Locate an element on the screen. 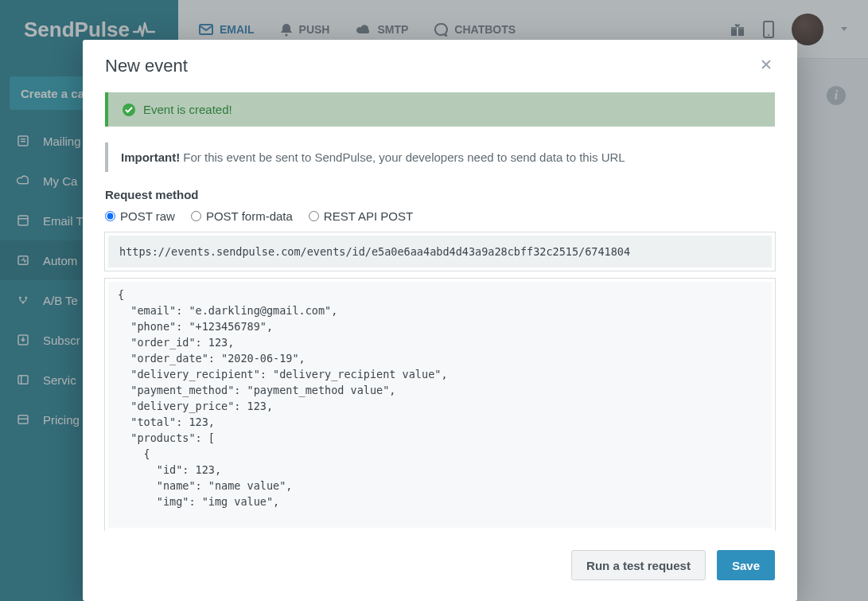  run-test-request-button: Run a test request is located at coordinates (638, 565).